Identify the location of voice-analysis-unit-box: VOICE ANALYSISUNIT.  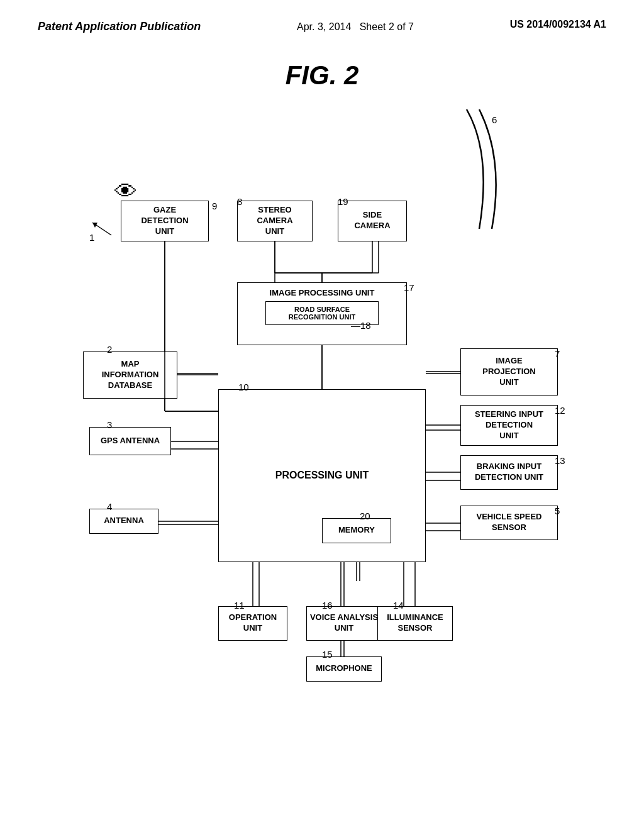
(344, 624).